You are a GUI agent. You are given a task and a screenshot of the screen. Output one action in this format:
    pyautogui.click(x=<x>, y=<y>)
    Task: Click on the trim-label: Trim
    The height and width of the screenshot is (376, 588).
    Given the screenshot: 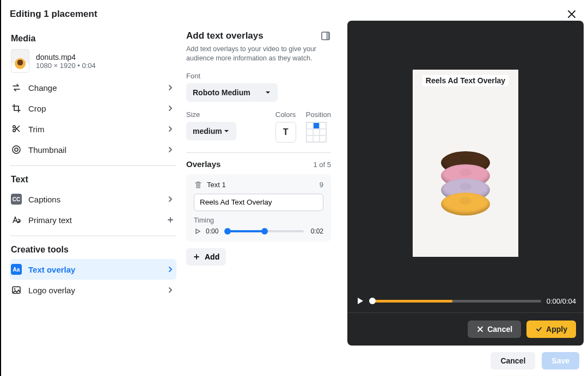 What is the action you would take?
    pyautogui.click(x=36, y=130)
    